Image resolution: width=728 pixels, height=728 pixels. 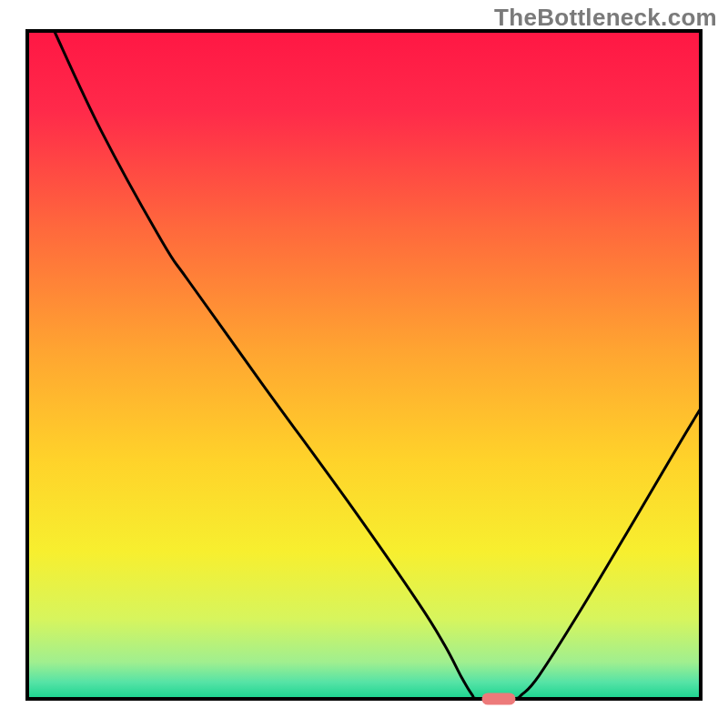 I want to click on optimal-marker, so click(x=499, y=699).